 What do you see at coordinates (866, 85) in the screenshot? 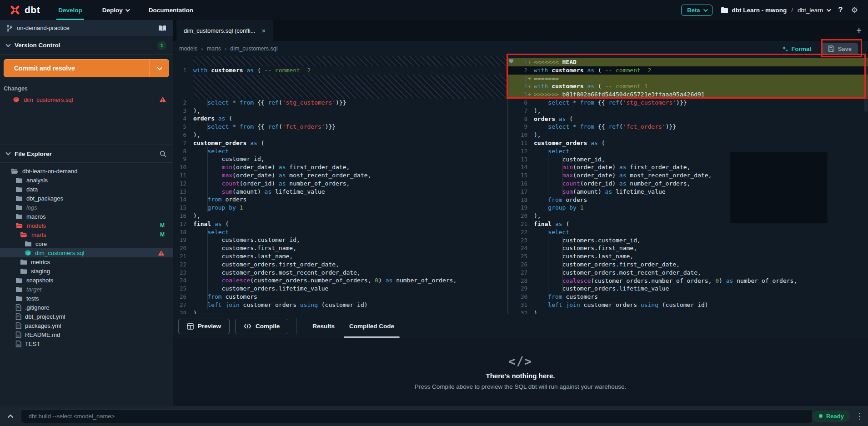
I see `editor-scrollbar` at bounding box center [866, 85].